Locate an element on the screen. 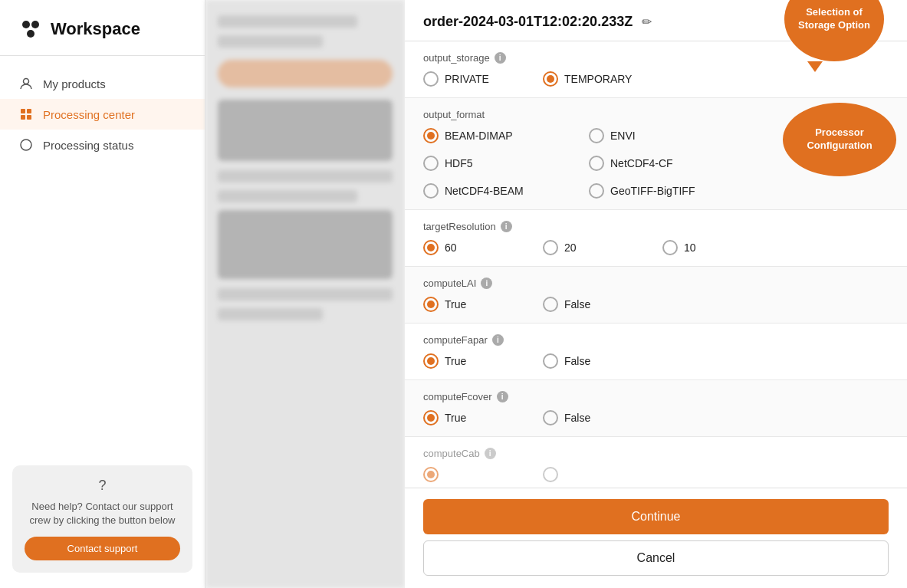  radio-item-envi: ENVI is located at coordinates (665, 136).